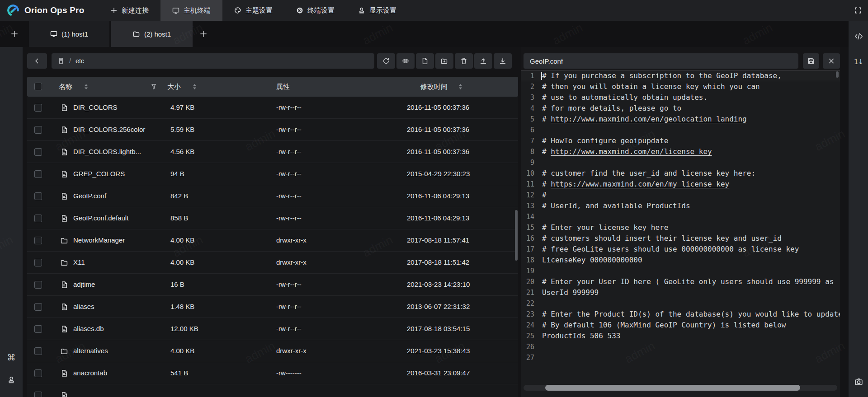 The width and height of the screenshot is (868, 397). Describe the element at coordinates (377, 10) in the screenshot. I see `menu-item-display-settings: 显示设置` at that location.